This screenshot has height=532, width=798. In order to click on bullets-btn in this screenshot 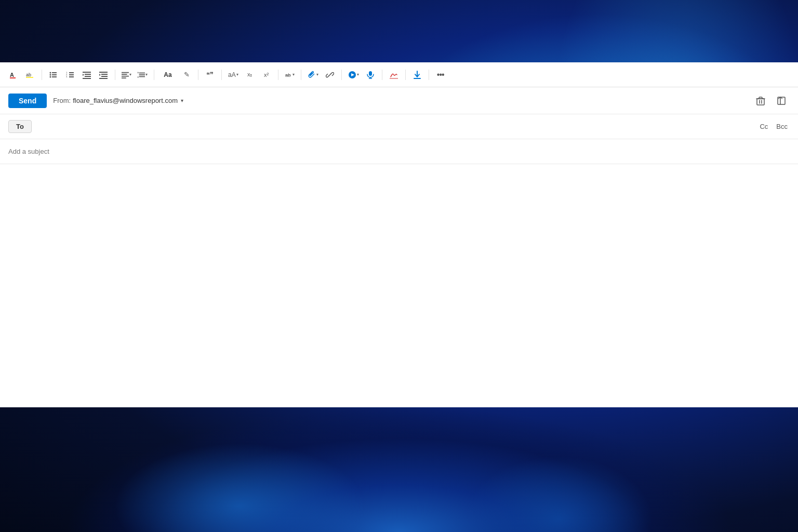, I will do `click(54, 75)`.